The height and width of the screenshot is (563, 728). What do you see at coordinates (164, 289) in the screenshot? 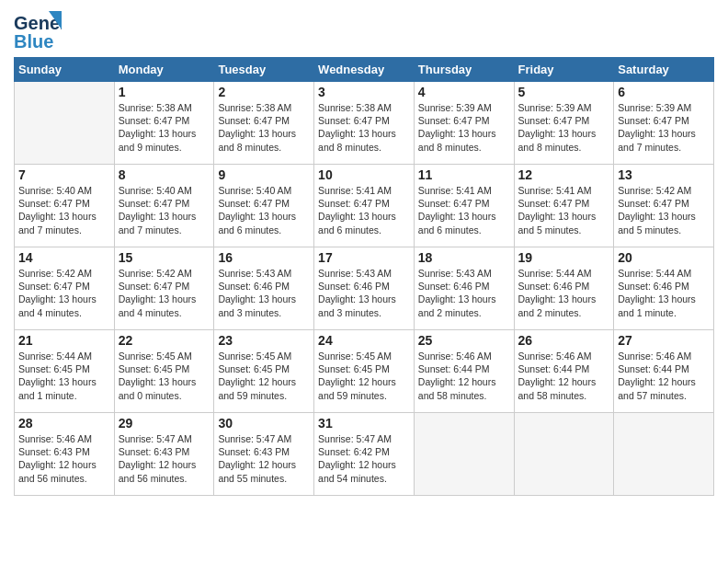
I see `cal-cell-15: 15Sunrise: 5:42 AM Sunset: 6:47 PM Dayli…` at bounding box center [164, 289].